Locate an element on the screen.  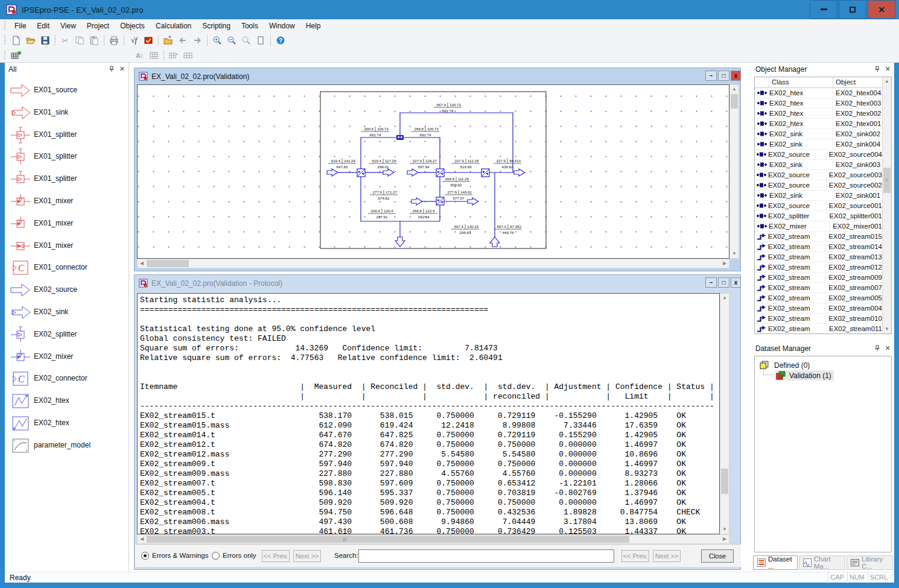
search-next-button: Next >> is located at coordinates (667, 556).